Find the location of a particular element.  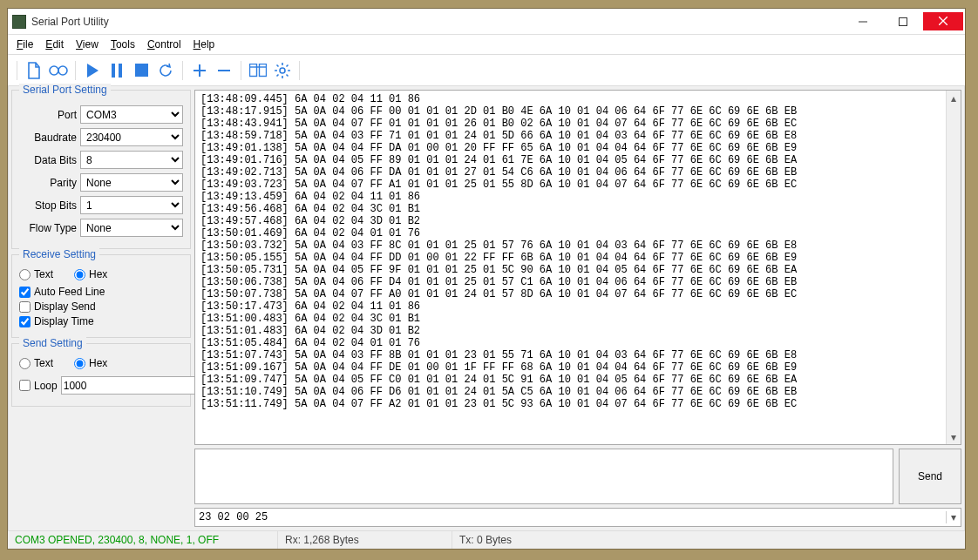

receive-group: Receive Setting Text Hex Auto Feed Line … is located at coordinates (101, 296).